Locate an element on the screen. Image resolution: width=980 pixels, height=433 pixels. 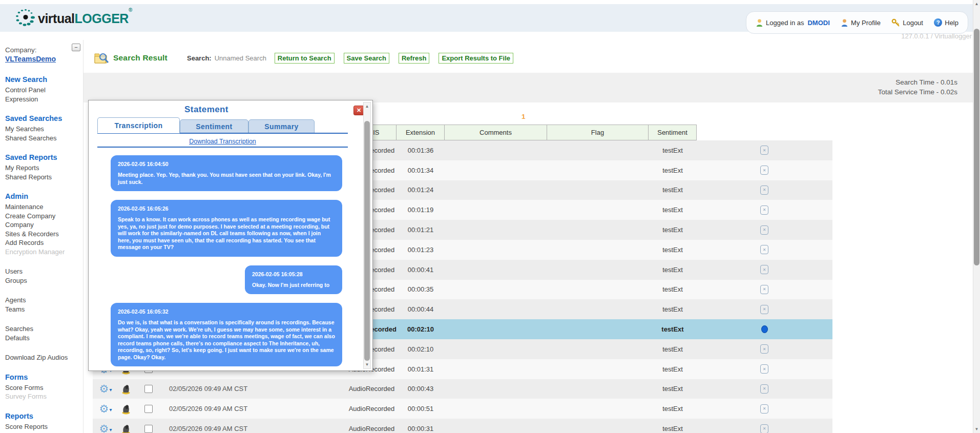
sidebar-item-shared-searches: Shared Searches is located at coordinates (44, 138).